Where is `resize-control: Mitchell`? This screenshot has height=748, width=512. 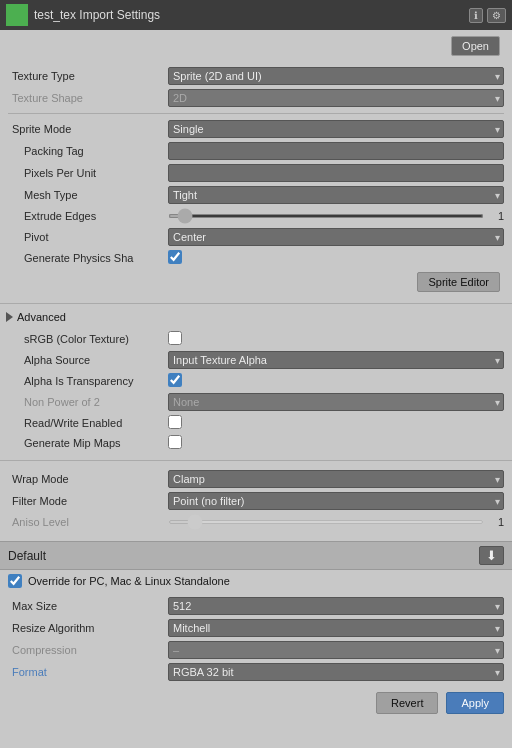
resize-control: Mitchell is located at coordinates (336, 628).